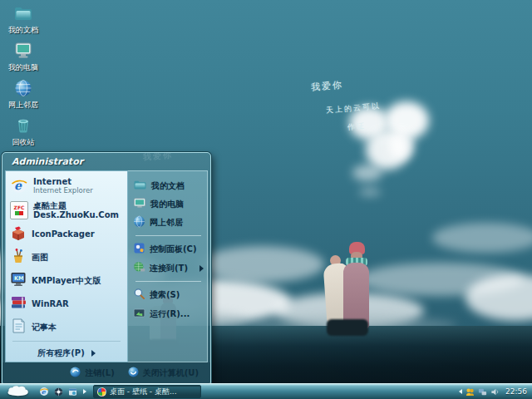 The height and width of the screenshot is (399, 532). Describe the element at coordinates (18, 327) in the screenshot. I see `notepad-icon` at that location.